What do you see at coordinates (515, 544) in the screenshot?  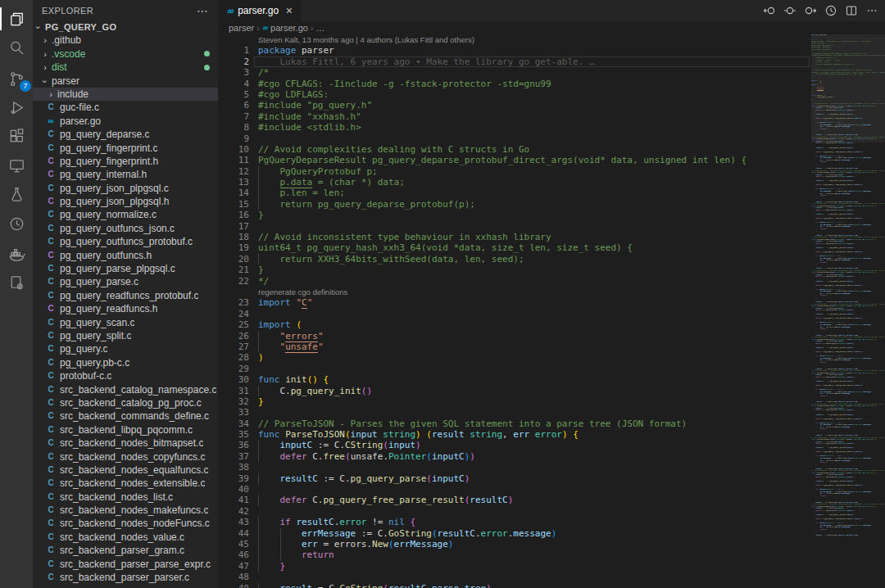 I see `code-line: 45 err = errors.New(errMessage)` at bounding box center [515, 544].